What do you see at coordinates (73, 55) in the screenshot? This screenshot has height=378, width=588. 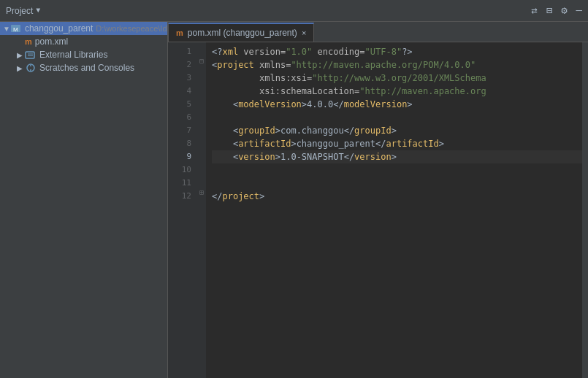 I see `external-libraries-label: External Libraries` at bounding box center [73, 55].